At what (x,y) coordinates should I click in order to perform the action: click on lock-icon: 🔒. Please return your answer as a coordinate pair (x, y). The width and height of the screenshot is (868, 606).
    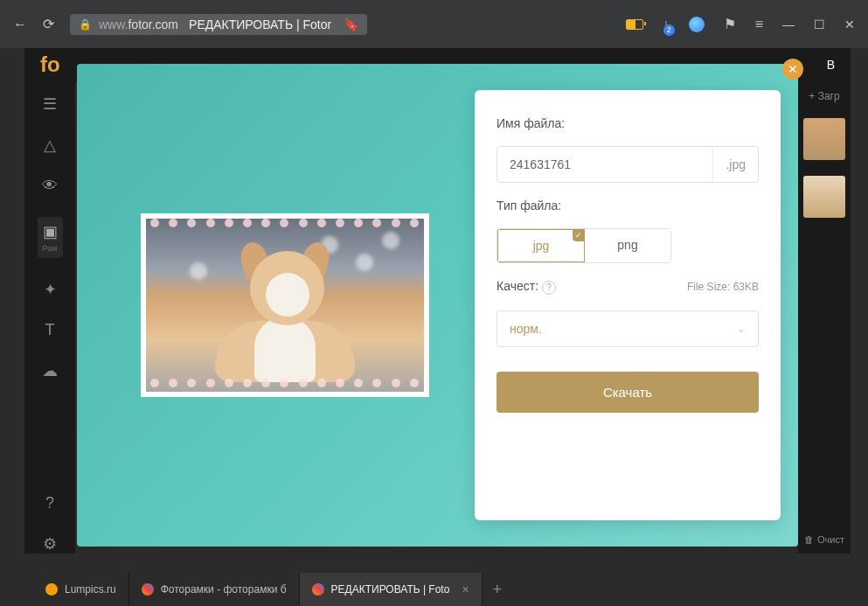
    Looking at the image, I should click on (86, 24).